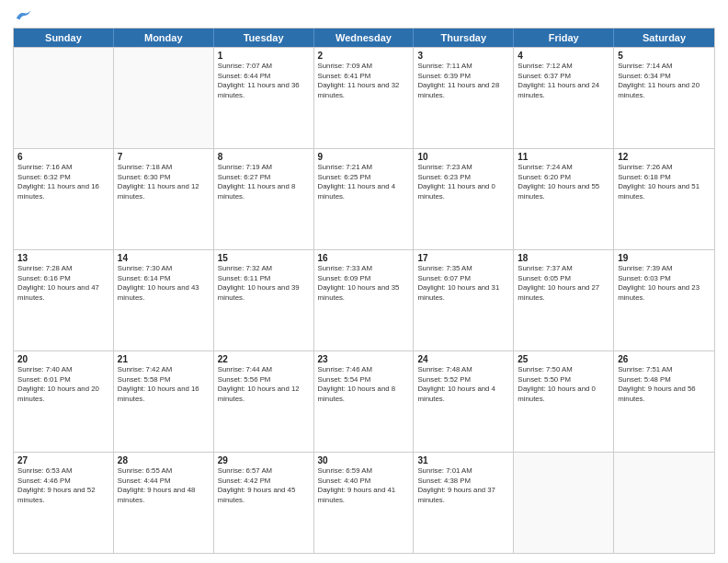 This screenshot has width=728, height=563. Describe the element at coordinates (164, 199) in the screenshot. I see `calendar-cell-1-1: 7Sunrise: 7:18 AMSunset: 6:30 PMDaylight…` at that location.